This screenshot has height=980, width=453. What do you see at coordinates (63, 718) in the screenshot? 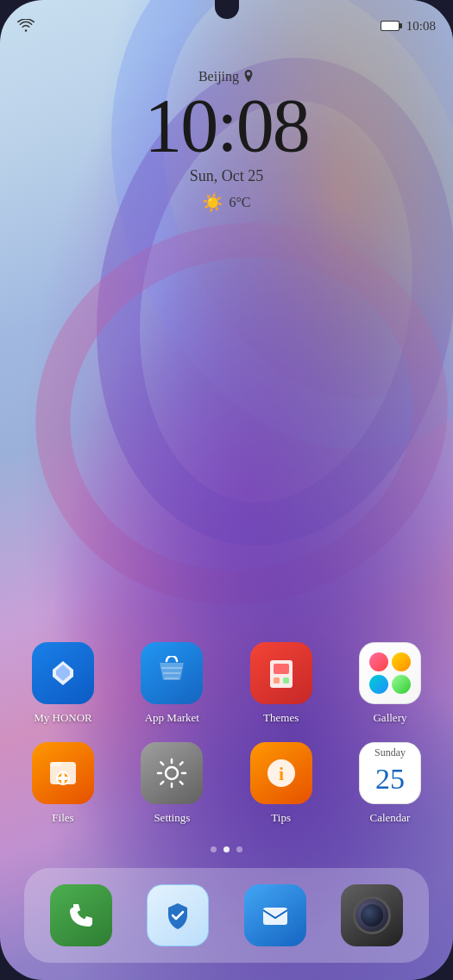
I see `my-honor-label: My HONOR` at bounding box center [63, 718].